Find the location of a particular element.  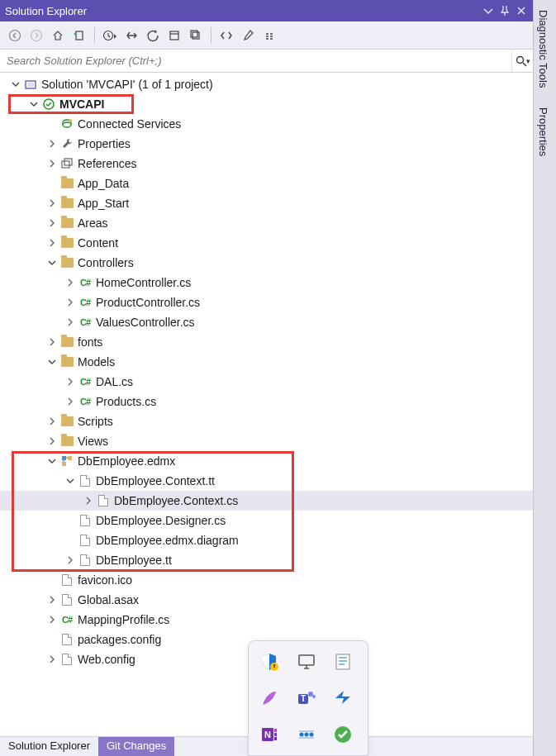

tree-item: DbEmployee.edmx.diagram is located at coordinates (266, 540).